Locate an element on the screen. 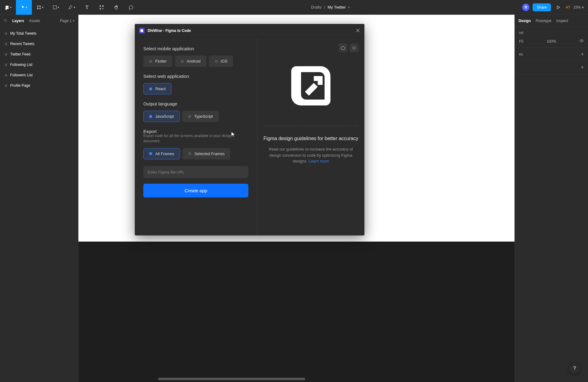 The image size is (588, 382). text-tool-button: T is located at coordinates (87, 7).